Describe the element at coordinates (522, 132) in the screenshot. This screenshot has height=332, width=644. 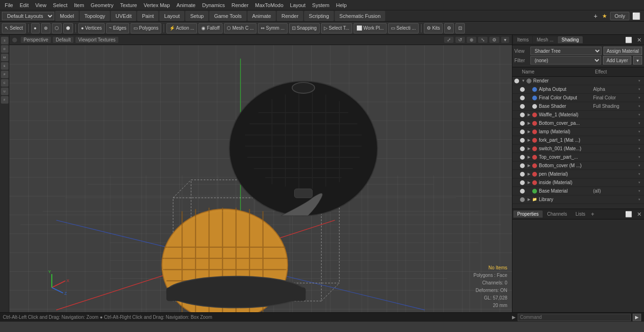
I see `visibility-dot-lamp` at that location.